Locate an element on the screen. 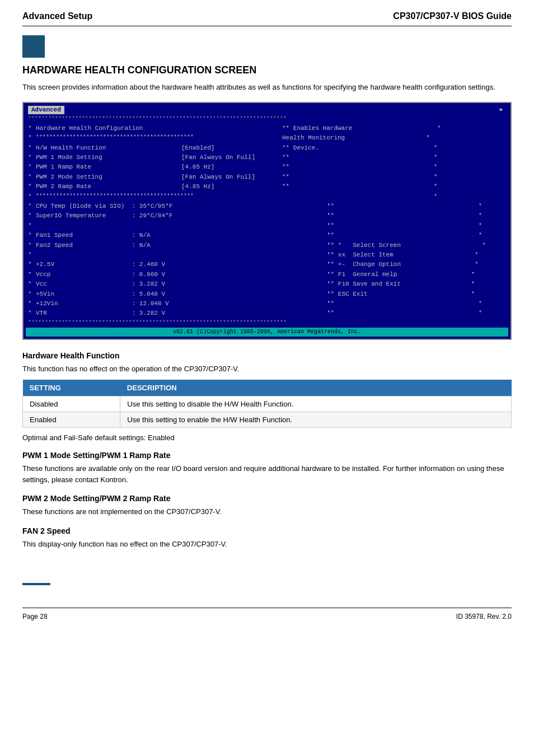 This screenshot has width=534, height=756. bios-row-cpu-temp: * CPU Temp (Diode via SIO) : 35*C/95*F *… is located at coordinates (267, 206).